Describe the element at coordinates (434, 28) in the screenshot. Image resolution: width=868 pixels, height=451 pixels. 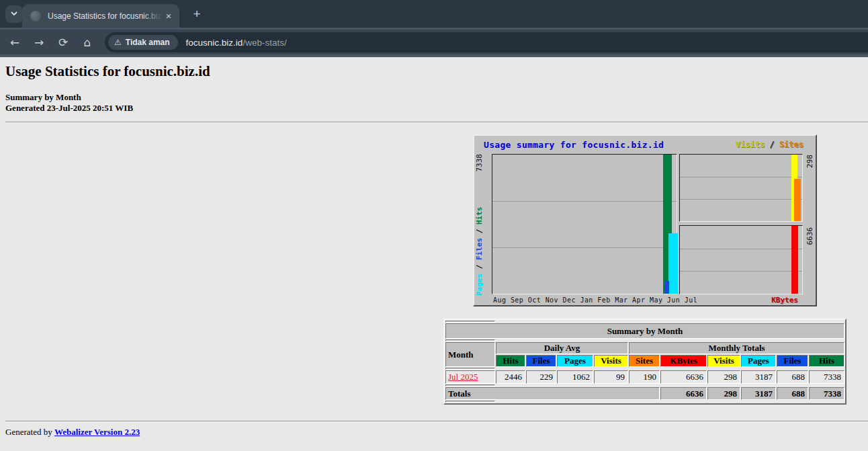
I see `browser-chrome: Usage Statistics for focusnic.biz × + ← …` at that location.